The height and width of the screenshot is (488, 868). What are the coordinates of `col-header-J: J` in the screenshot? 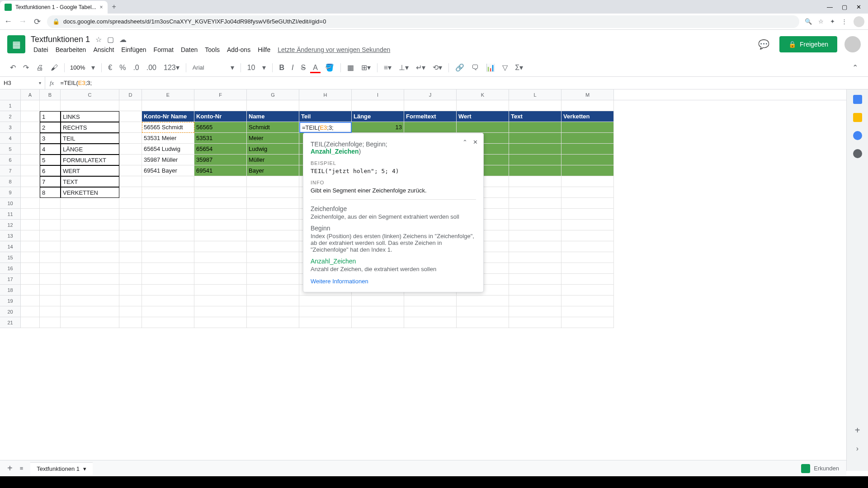 It's located at (430, 95).